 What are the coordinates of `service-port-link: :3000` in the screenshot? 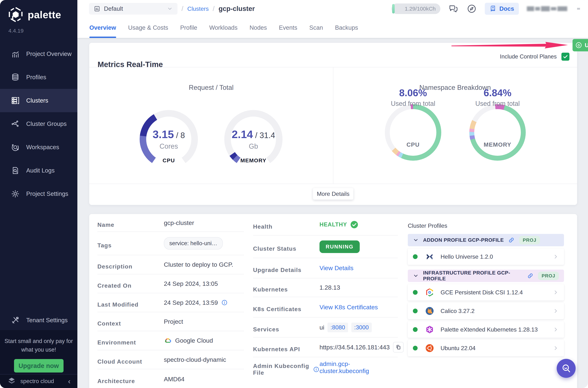 It's located at (362, 328).